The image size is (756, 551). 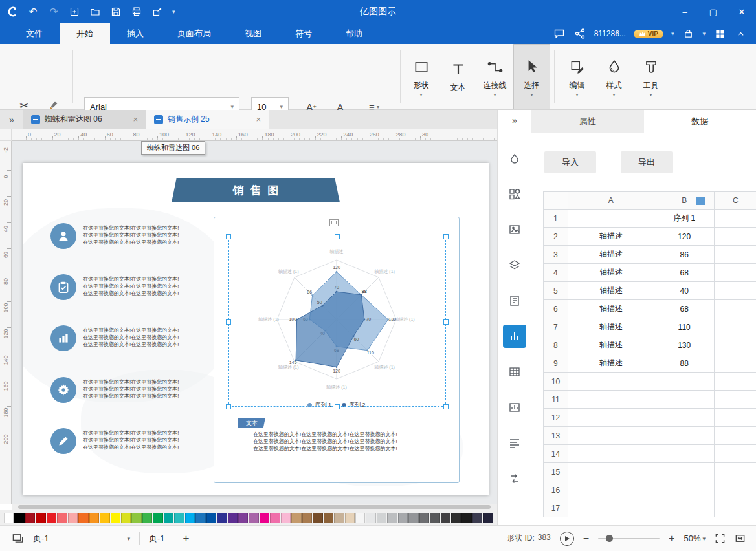 I want to click on panel-chart-icon, so click(x=515, y=336).